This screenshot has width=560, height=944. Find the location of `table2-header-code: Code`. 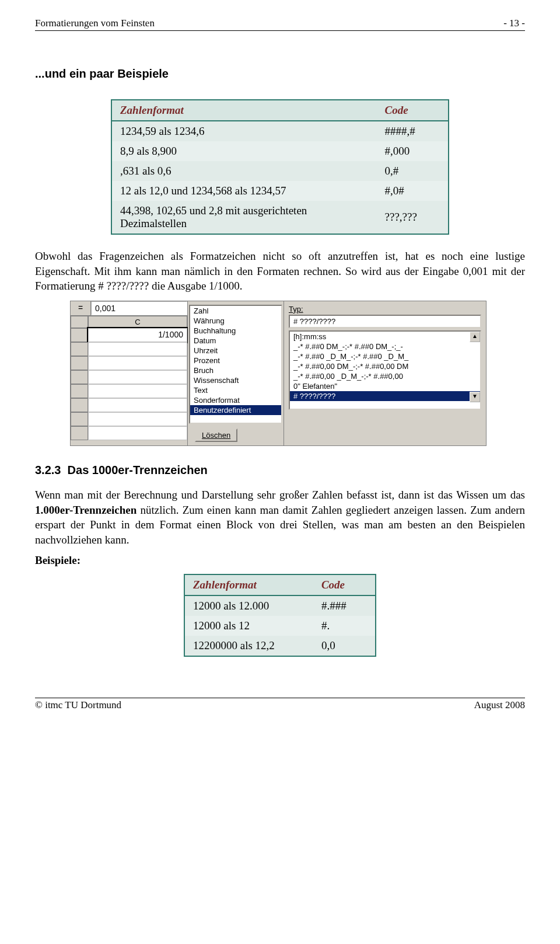

table2-header-code: Code is located at coordinates (344, 585).